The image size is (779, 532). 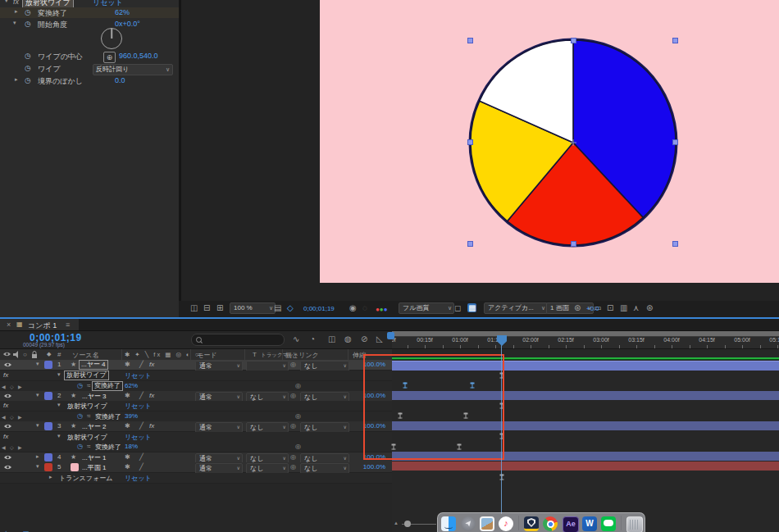 I want to click on grid-icon: ▤, so click(x=277, y=308).